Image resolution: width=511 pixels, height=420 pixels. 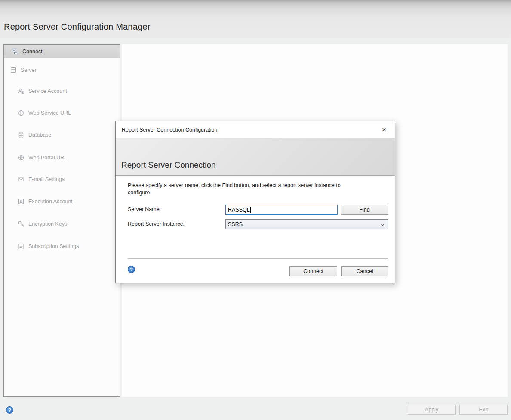 I want to click on connect-button: Connect, so click(x=313, y=271).